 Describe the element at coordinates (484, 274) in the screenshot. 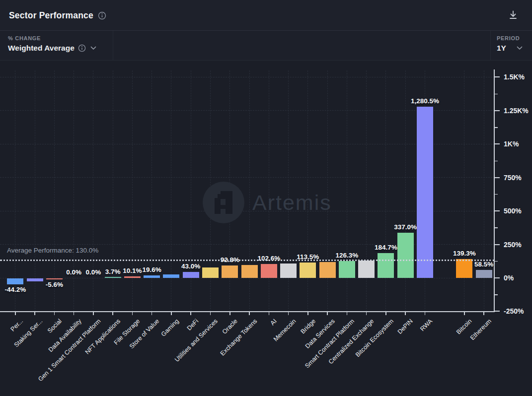

I see `bar-ethereum` at that location.